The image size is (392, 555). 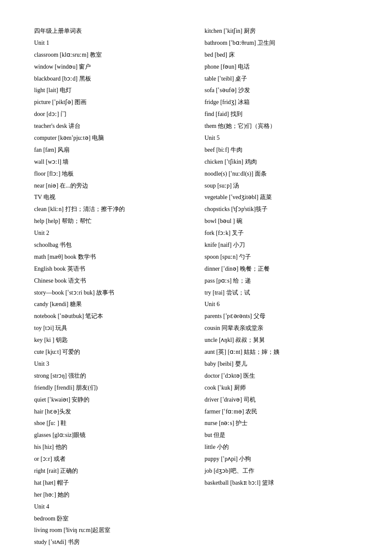 What do you see at coordinates (281, 257) in the screenshot?
I see `vocab-entry: spoon [spuːn] 勺子` at bounding box center [281, 257].